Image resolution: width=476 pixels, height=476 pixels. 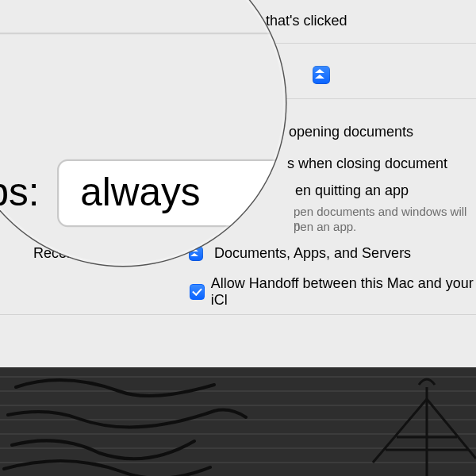 What do you see at coordinates (143, 94) in the screenshot?
I see `default-row-mag` at bounding box center [143, 94].